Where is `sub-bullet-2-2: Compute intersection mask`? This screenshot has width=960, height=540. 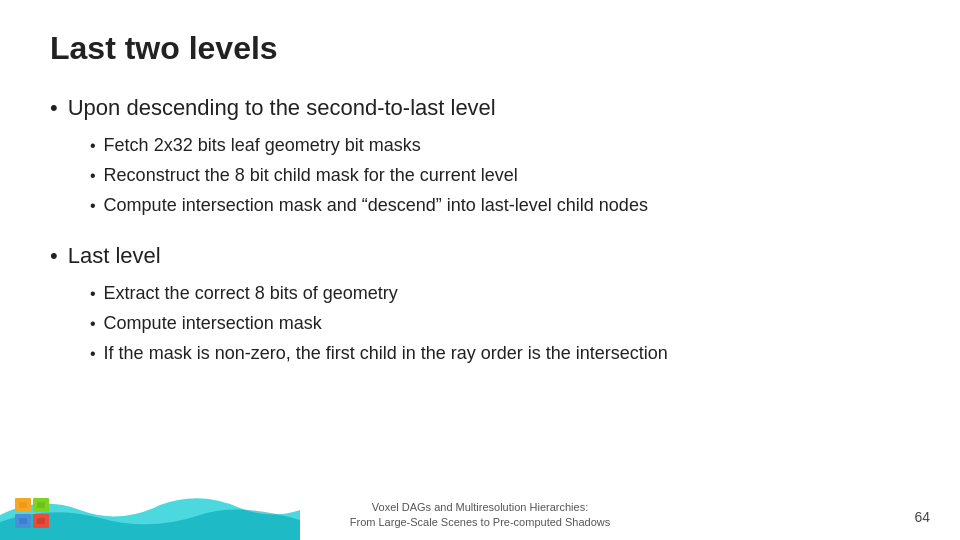
sub-bullet-2-2: Compute intersection mask is located at coordinates (500, 324).